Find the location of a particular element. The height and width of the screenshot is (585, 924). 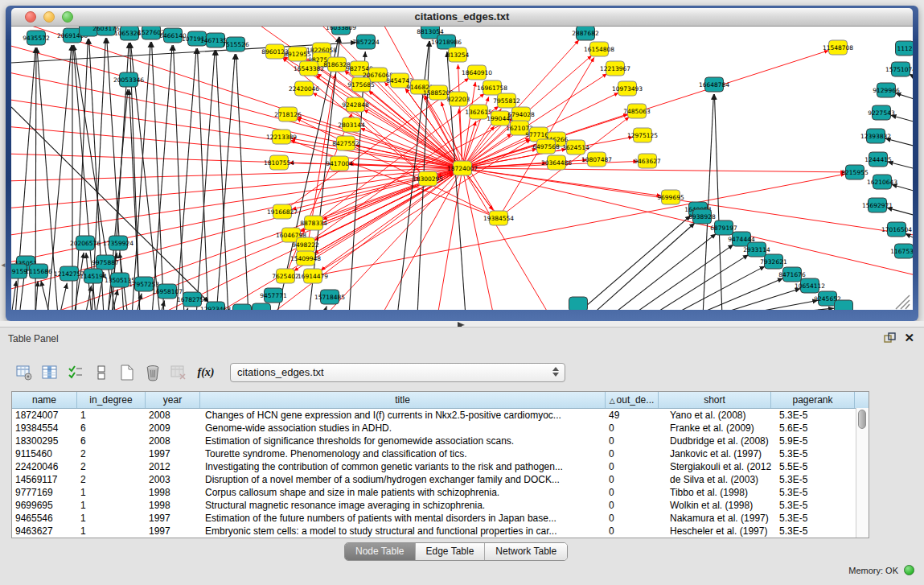

column-header-year: year is located at coordinates (173, 400).